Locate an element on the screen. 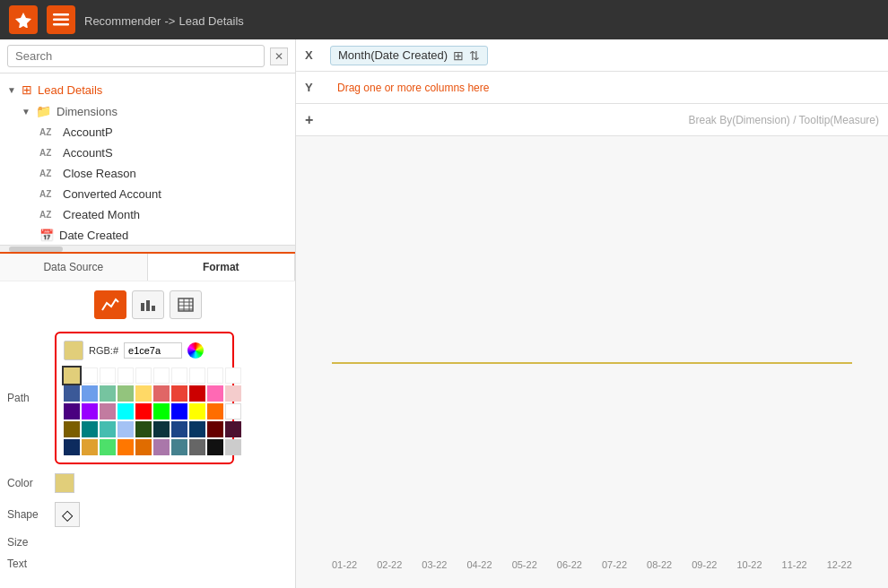 The height and width of the screenshot is (588, 888). tree-root-item: ▼ ⊞ Lead Details is located at coordinates (147, 90).